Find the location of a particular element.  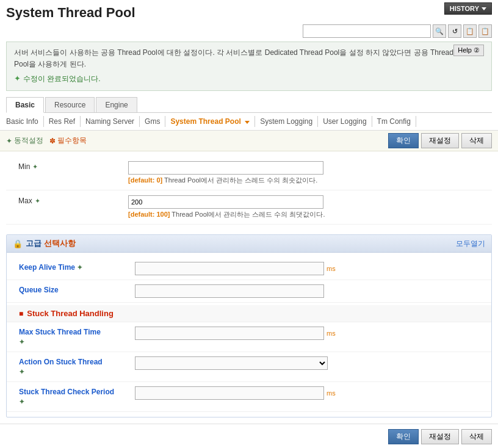

nav-basic-info: Basic Info is located at coordinates (25, 121).